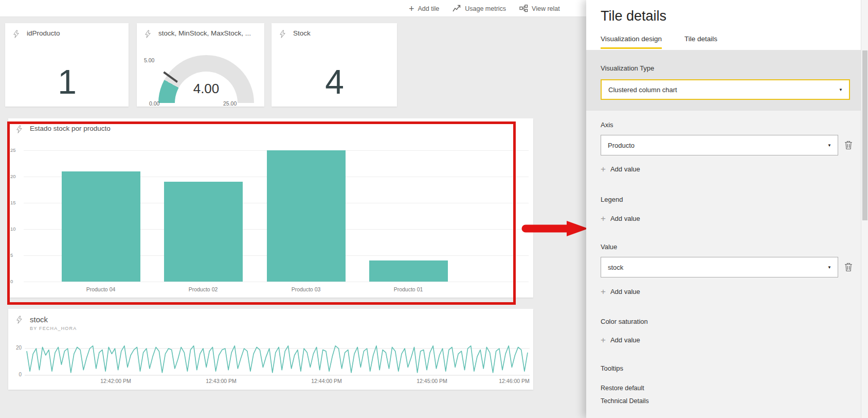 The width and height of the screenshot is (868, 418). What do you see at coordinates (16, 203) in the screenshot?
I see `y-axis-tick-label: 15` at bounding box center [16, 203].